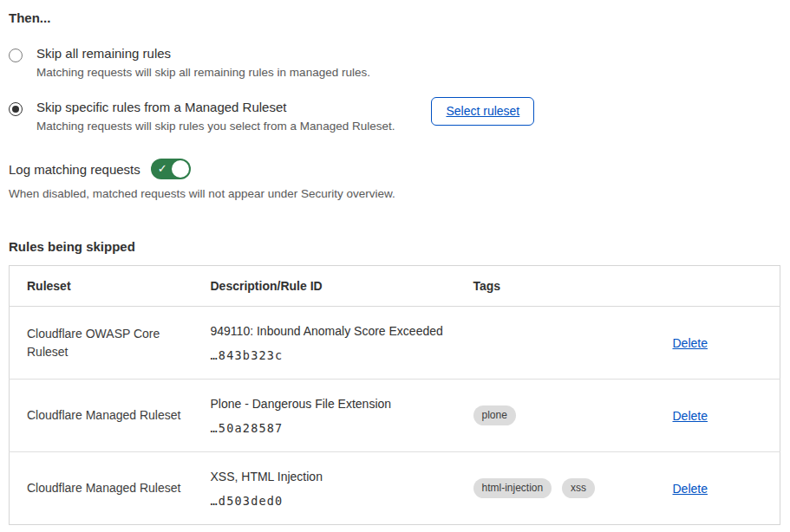 This screenshot has height=532, width=790. I want to click on tag-badge: plone, so click(494, 416).